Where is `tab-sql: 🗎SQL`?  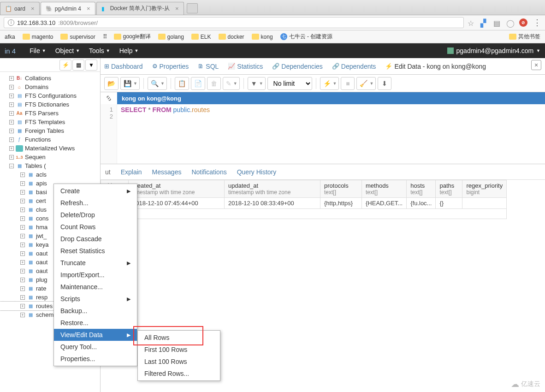
tab-sql: 🗎SQL is located at coordinates (208, 66).